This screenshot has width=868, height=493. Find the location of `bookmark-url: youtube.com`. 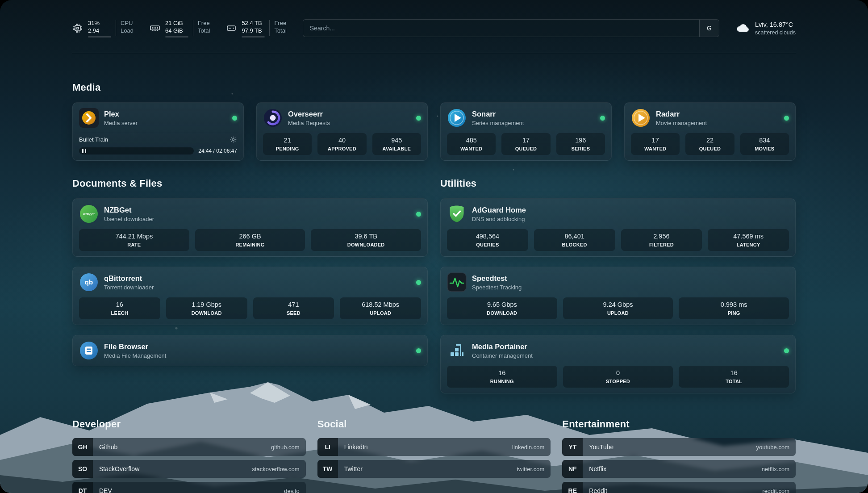

bookmark-url: youtube.com is located at coordinates (773, 447).